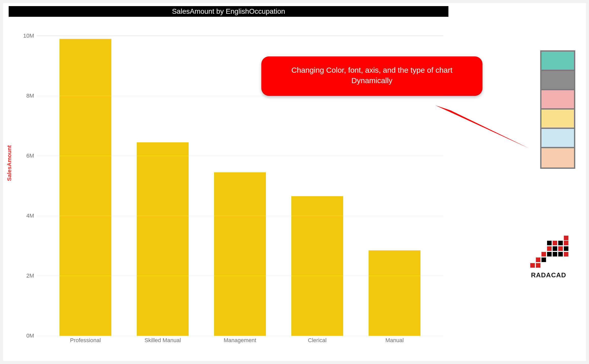  Describe the element at coordinates (27, 276) in the screenshot. I see `y-tick-label: 2M` at that location.